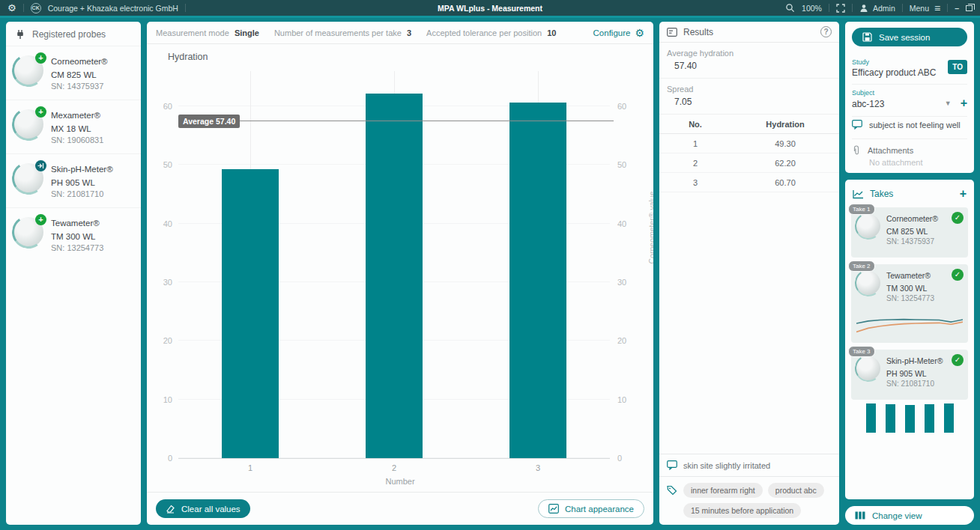 Image resolution: width=980 pixels, height=530 pixels. I want to click on y-tick-label: 20, so click(168, 341).